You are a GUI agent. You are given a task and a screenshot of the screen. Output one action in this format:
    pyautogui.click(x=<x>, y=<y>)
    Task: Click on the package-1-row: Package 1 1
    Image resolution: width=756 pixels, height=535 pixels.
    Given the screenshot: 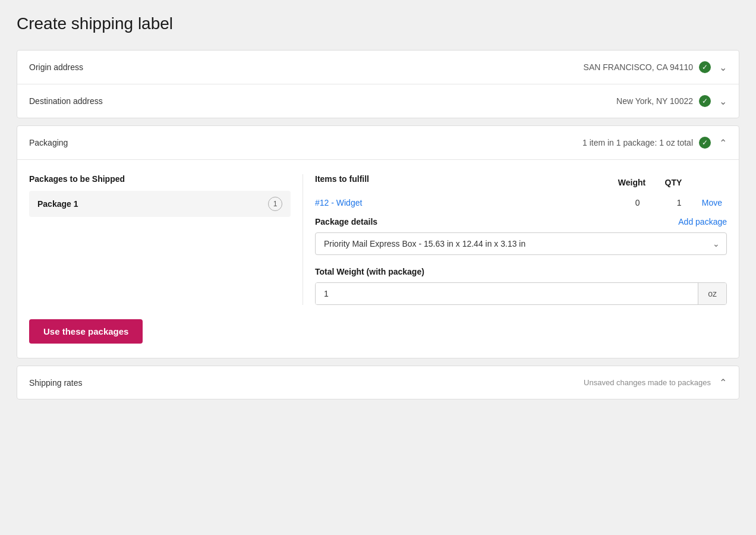 What is the action you would take?
    pyautogui.click(x=160, y=204)
    